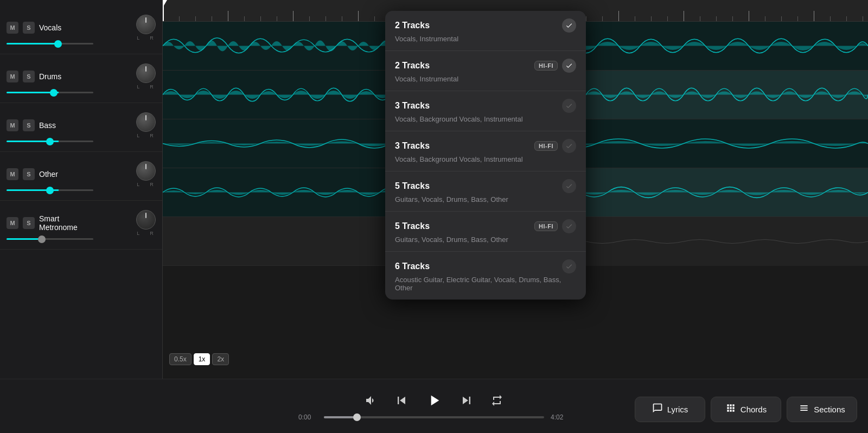 The width and height of the screenshot is (868, 433). What do you see at coordinates (50, 239) in the screenshot?
I see `volume-slider-smart-metronome` at bounding box center [50, 239].